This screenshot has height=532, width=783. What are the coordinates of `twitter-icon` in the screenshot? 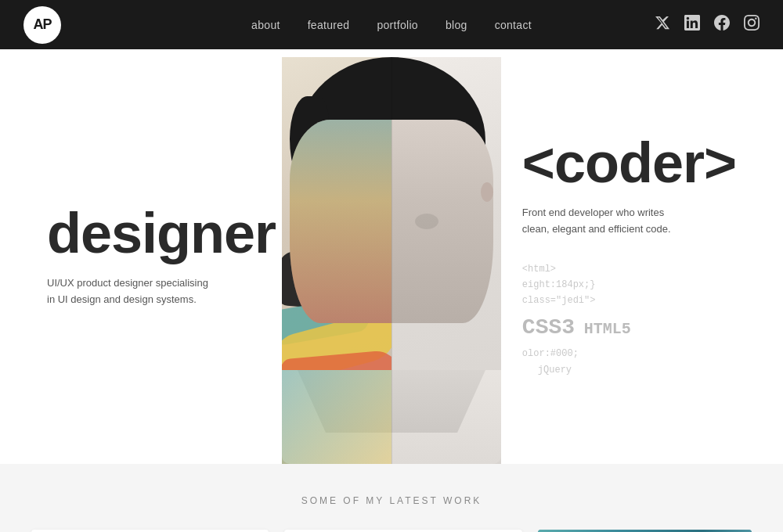 It's located at (662, 25).